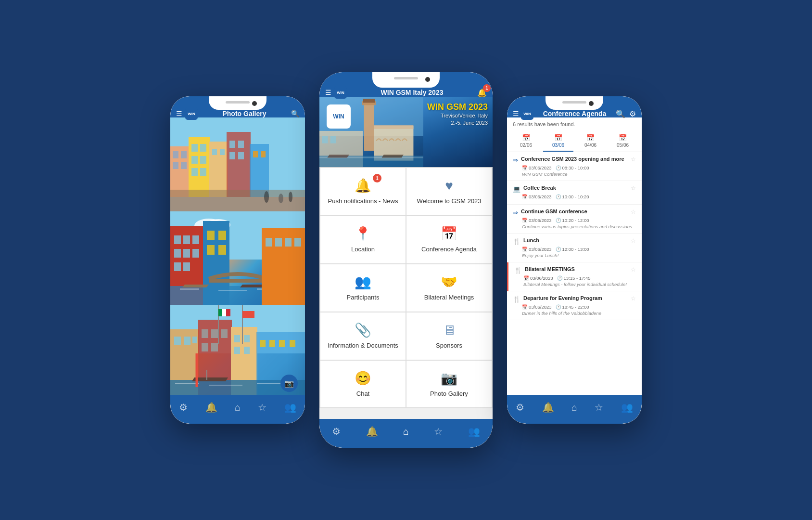  Describe the element at coordinates (449, 186) in the screenshot. I see `heart-icon: ♥` at that location.